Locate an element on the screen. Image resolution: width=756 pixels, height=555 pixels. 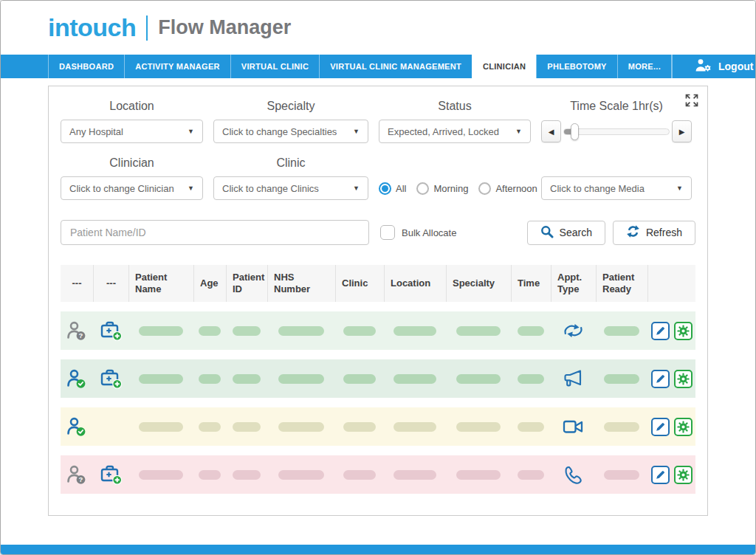
nav-tab-more: MORE... is located at coordinates (645, 66).